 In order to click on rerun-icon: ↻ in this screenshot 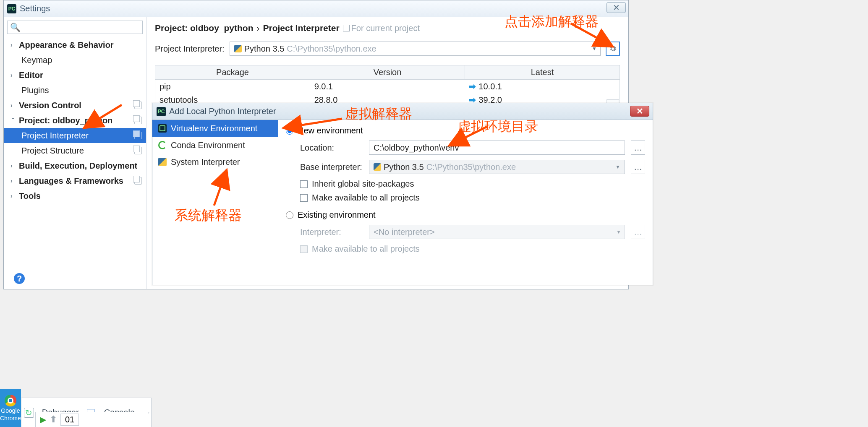, I will do `click(29, 413)`.